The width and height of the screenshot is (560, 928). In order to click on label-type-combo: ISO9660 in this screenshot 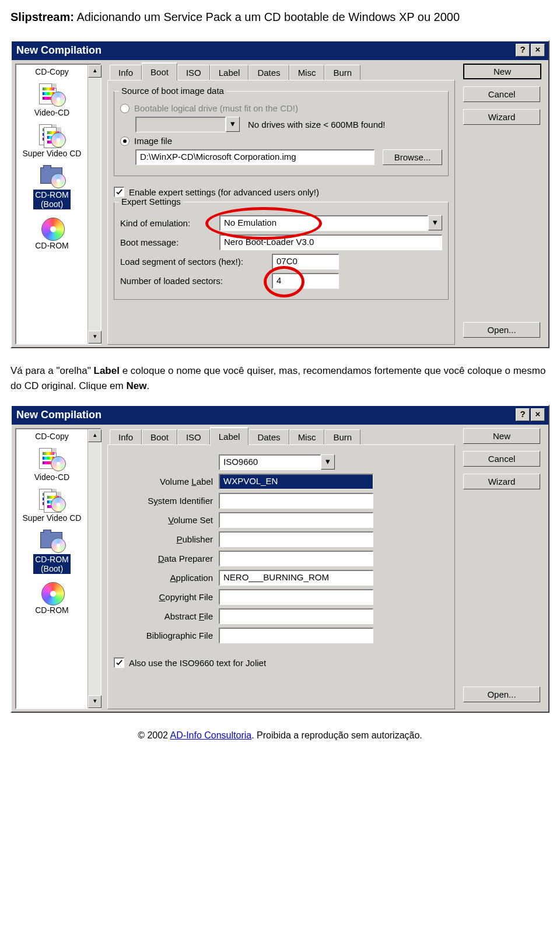, I will do `click(270, 462)`.